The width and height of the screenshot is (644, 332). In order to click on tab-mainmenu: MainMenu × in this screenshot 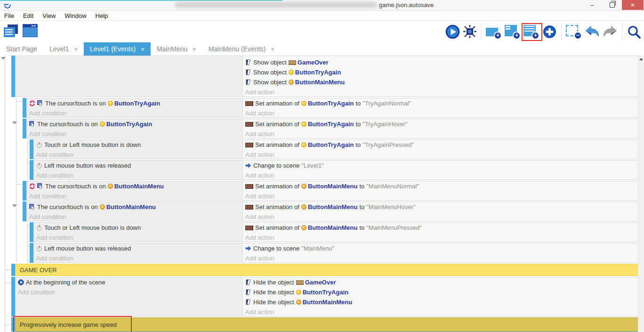, I will do `click(177, 49)`.